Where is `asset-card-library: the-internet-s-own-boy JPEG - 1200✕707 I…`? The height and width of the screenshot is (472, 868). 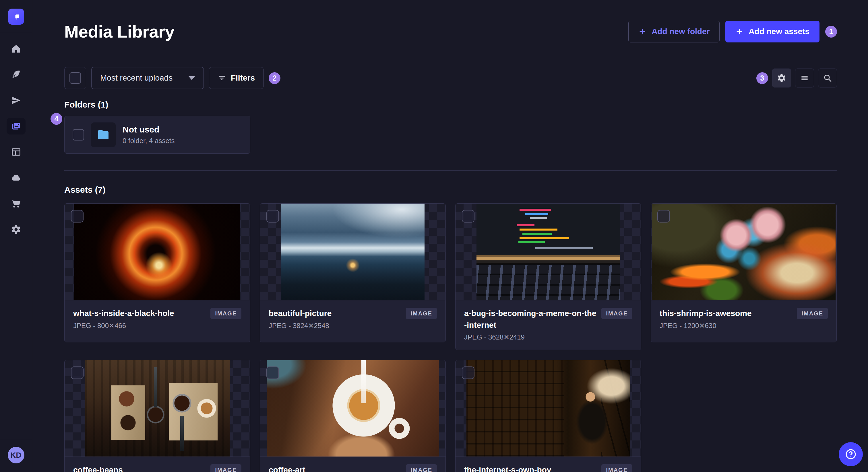
asset-card-library: the-internet-s-own-boy JPEG - 1200✕707 I… is located at coordinates (548, 416).